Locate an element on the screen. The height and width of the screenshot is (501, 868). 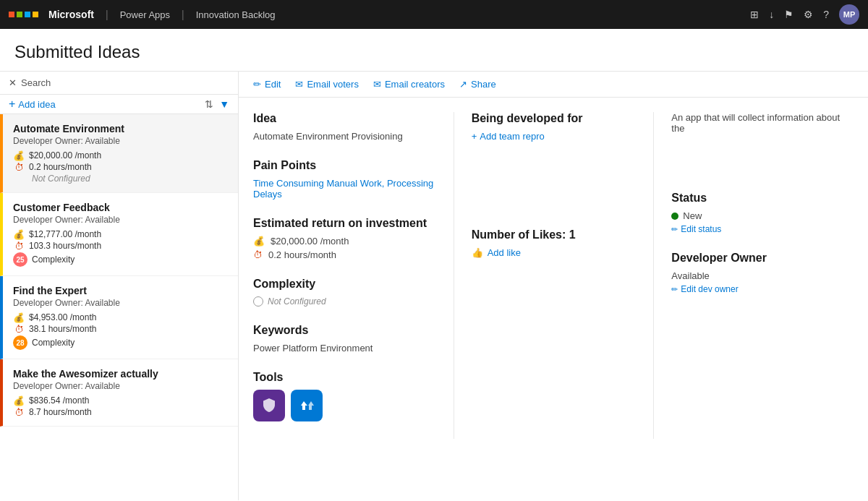
topbar: Microsoft | Power Apps | Innovation Back… is located at coordinates (434, 14).